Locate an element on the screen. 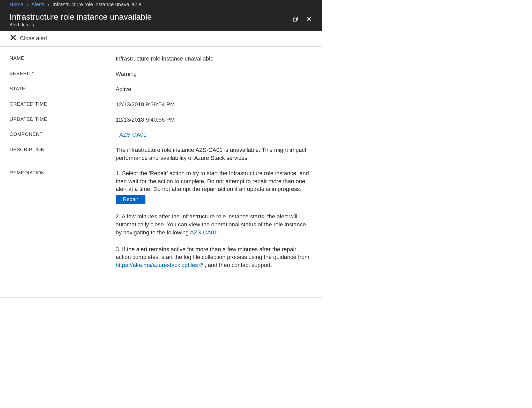  value-description: The infrastructure role instance AZS-CA0… is located at coordinates (214, 154).